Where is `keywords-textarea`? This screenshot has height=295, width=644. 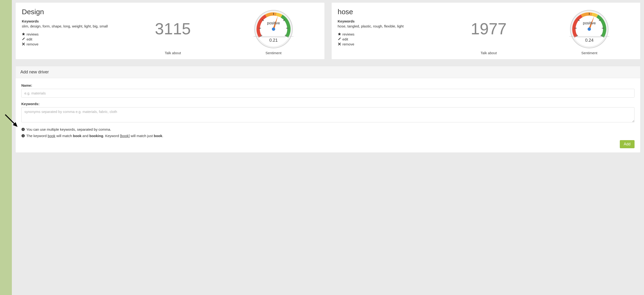
keywords-textarea is located at coordinates (328, 115).